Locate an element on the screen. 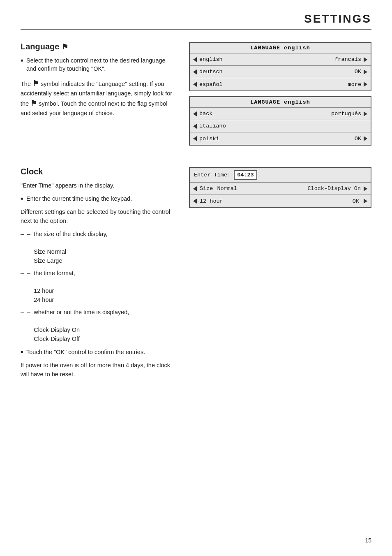 This screenshot has width=392, height=556. display-row-polski-ok-right: OK is located at coordinates (361, 139).